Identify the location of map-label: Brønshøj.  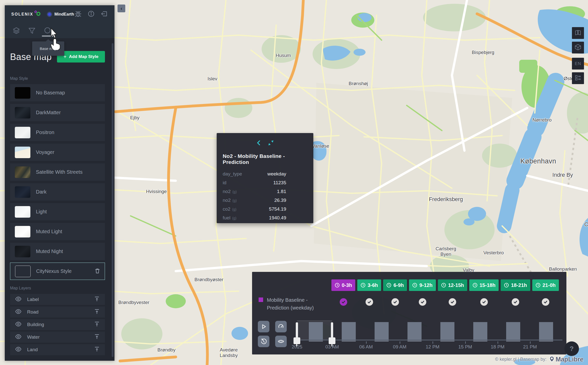
(358, 84).